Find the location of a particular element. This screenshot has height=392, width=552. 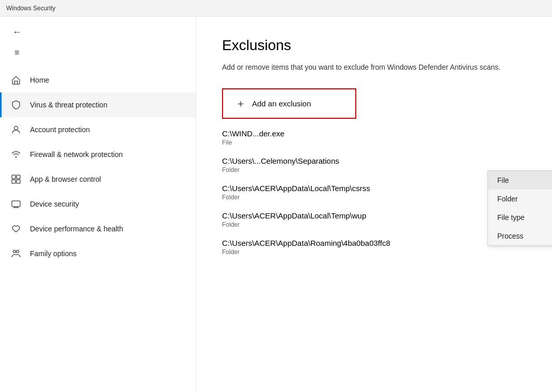

sidebar-item-virus-label: Virus & threat protection is located at coordinates (69, 105).